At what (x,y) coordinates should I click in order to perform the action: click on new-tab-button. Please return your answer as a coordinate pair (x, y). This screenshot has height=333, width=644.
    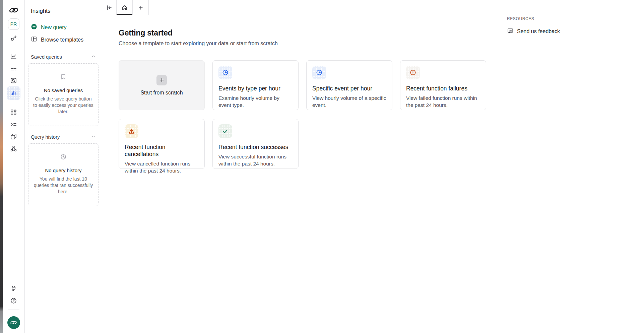
    Looking at the image, I should click on (141, 7).